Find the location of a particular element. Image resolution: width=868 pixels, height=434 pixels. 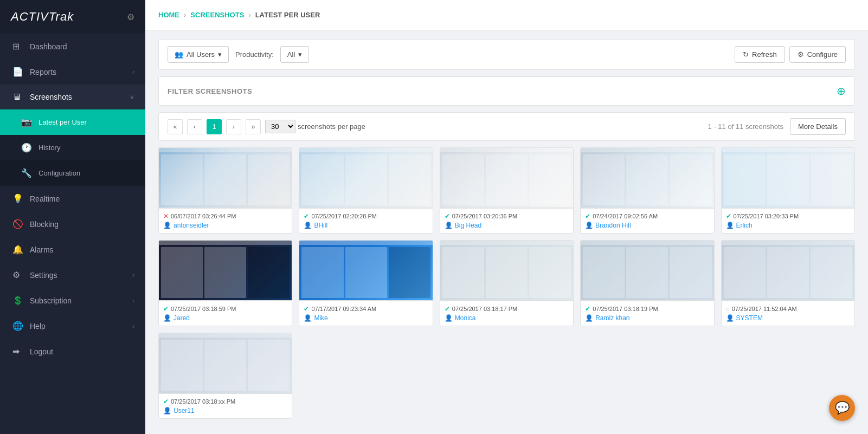

sidebar-item-logout: ➡ Logout is located at coordinates (73, 351).